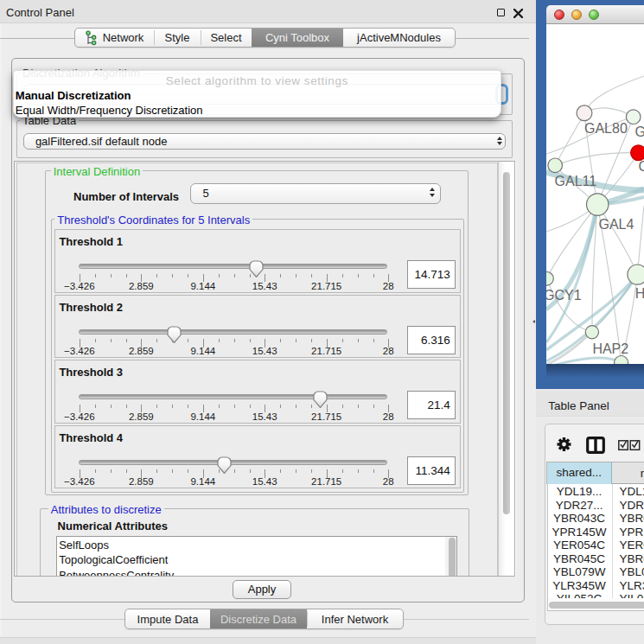 The image size is (644, 644). What do you see at coordinates (617, 225) in the screenshot?
I see `svg-text: GAL4` at bounding box center [617, 225].